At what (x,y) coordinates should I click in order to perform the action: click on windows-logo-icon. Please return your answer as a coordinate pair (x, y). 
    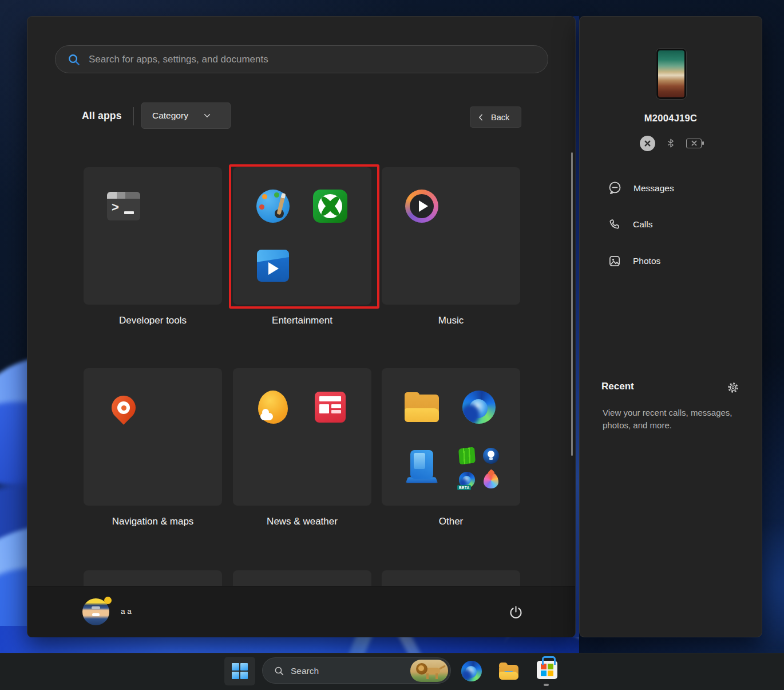
    Looking at the image, I should click on (240, 671).